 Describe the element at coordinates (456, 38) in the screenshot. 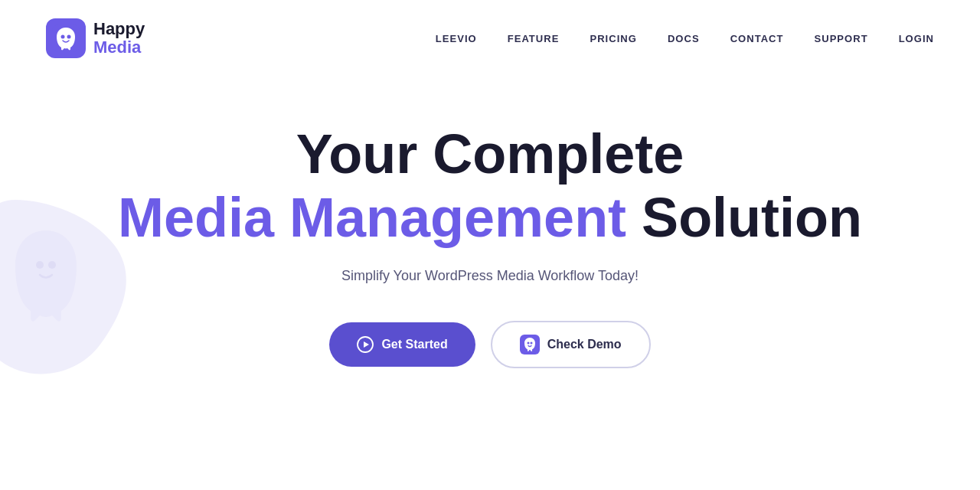

I see `nav-leevio: LEEVIO` at that location.